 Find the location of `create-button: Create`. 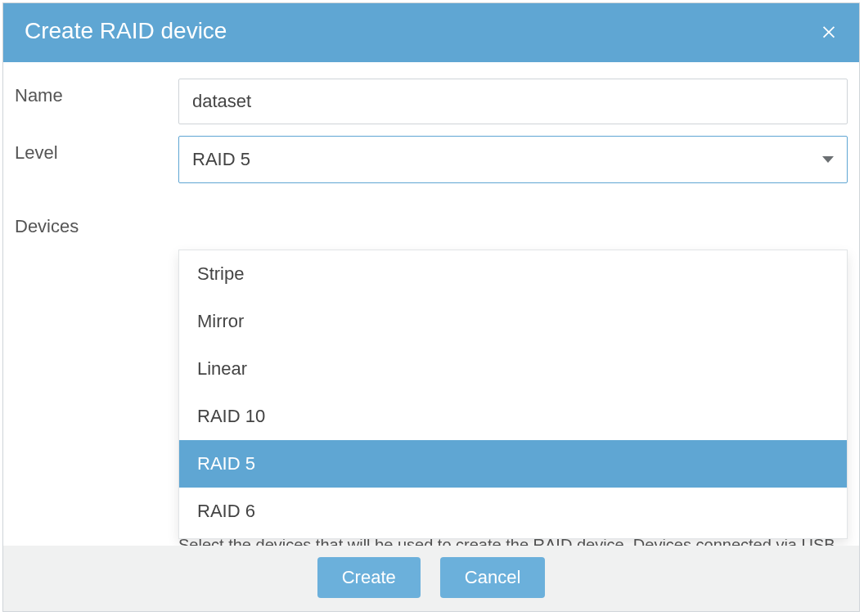

create-button: Create is located at coordinates (369, 578).